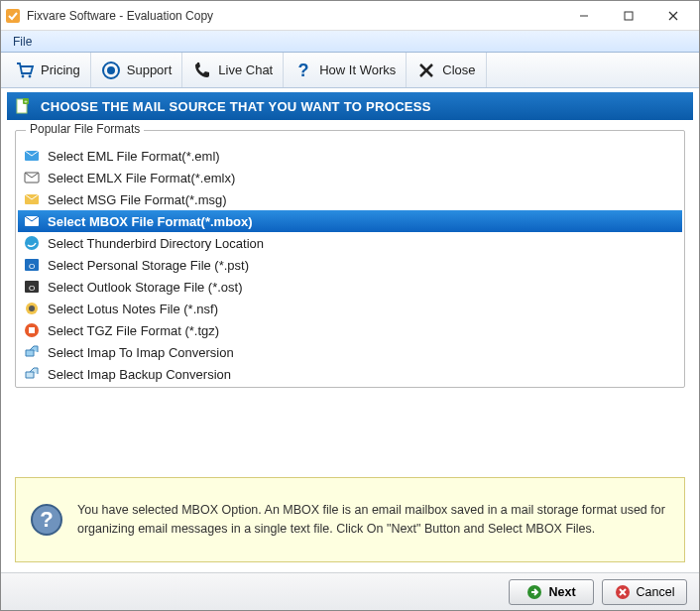 This screenshot has height=611, width=700. I want to click on minimize-button, so click(583, 16).